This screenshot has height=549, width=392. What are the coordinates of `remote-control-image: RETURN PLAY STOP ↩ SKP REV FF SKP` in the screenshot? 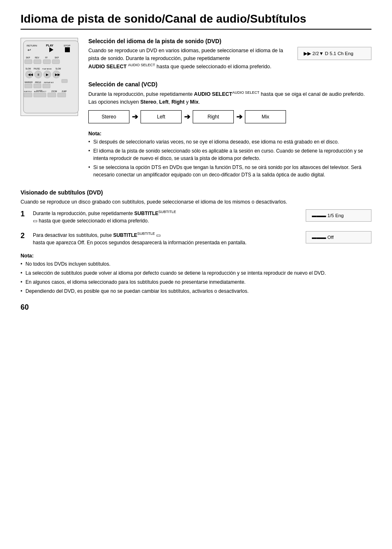 It's located at (50, 111).